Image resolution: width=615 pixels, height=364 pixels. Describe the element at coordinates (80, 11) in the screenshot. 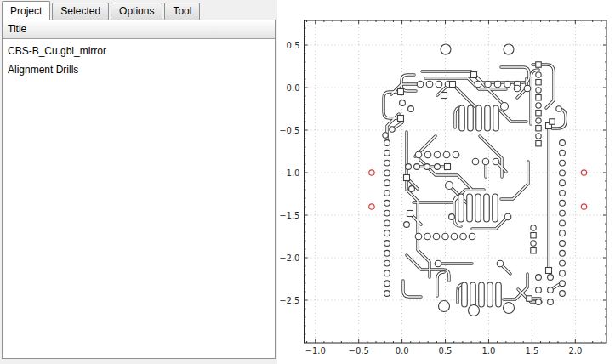

I see `tab-selected: Selected` at that location.